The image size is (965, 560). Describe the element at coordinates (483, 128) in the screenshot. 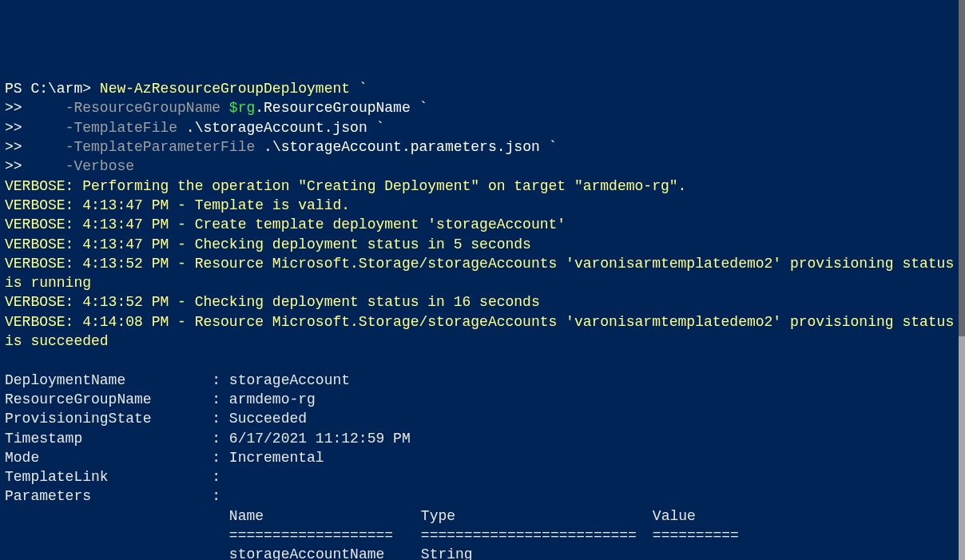

I see `command-line-3: >> -TemplateFile .\storageAccount.json `` at that location.